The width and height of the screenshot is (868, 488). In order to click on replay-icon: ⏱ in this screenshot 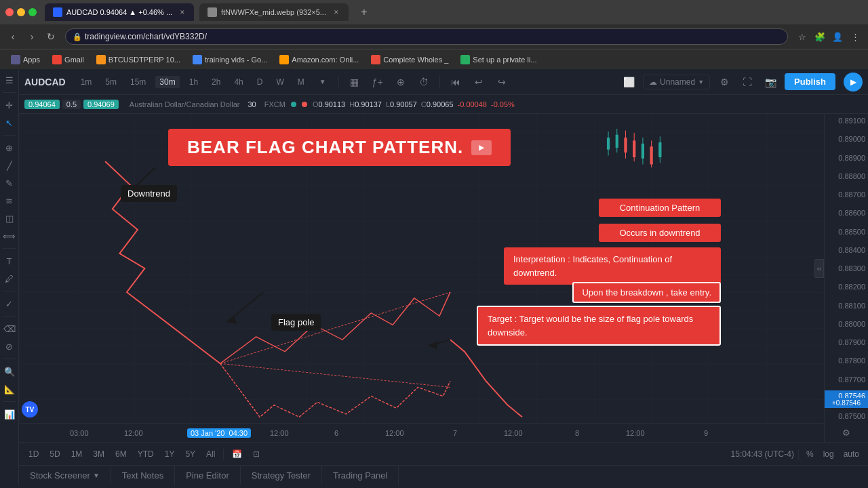, I will do `click(424, 82)`.